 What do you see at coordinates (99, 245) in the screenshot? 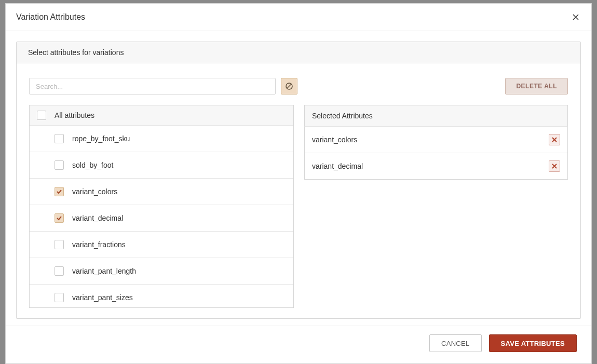
I see `attribute-label: variant_fractions` at bounding box center [99, 245].